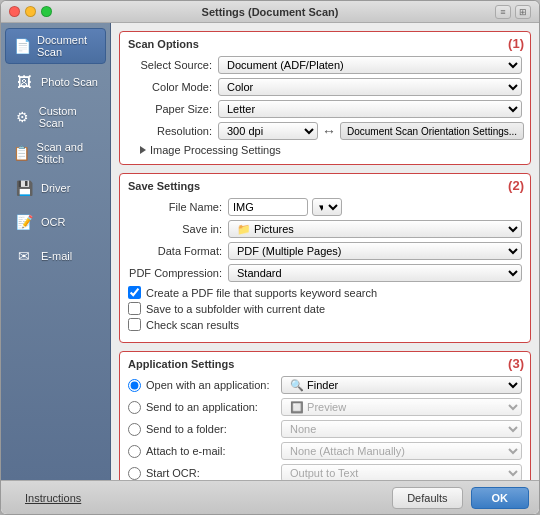 The width and height of the screenshot is (540, 515). Describe the element at coordinates (402, 407) in the screenshot. I see `send-app-select: 🔲 Preview` at that location.